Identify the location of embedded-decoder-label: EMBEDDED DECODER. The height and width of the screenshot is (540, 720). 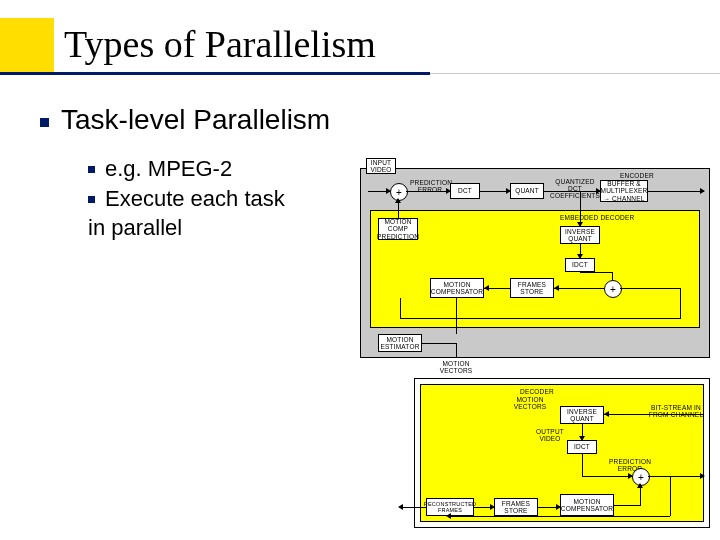
(597, 218).